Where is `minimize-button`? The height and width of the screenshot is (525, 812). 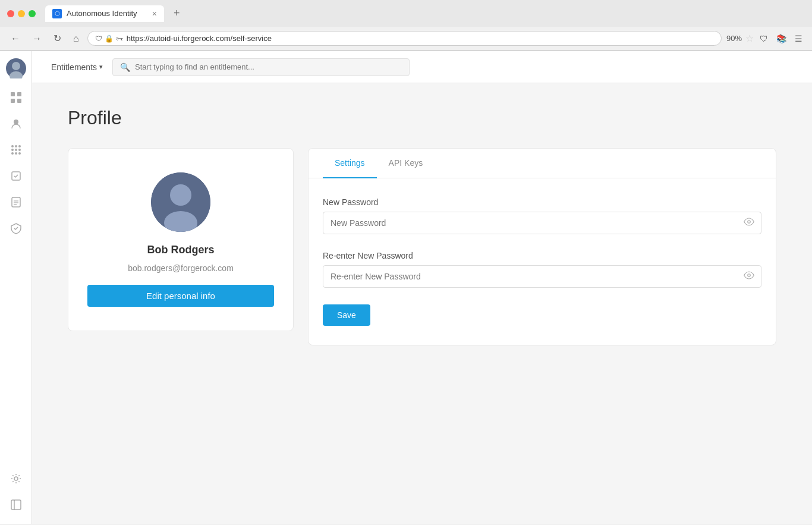 minimize-button is located at coordinates (21, 14).